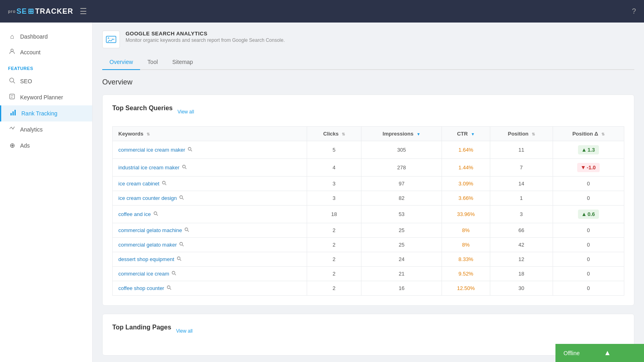 Image resolution: width=644 pixels, height=362 pixels. I want to click on clicks-cell: 18, so click(334, 214).